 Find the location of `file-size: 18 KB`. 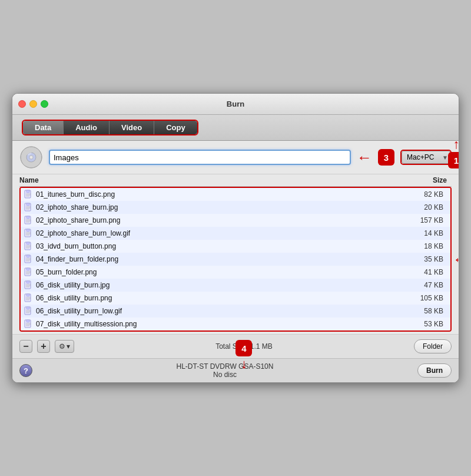

file-size: 18 KB is located at coordinates (424, 246).